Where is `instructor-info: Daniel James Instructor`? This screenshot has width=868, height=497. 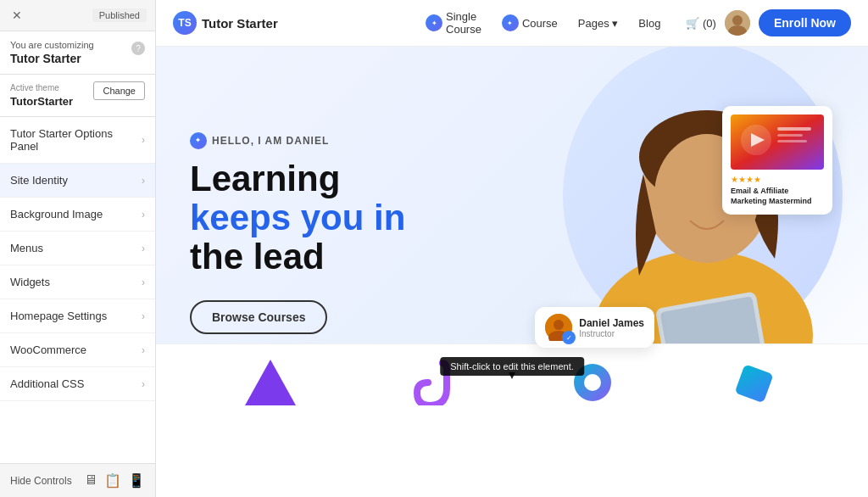
instructor-info: Daniel James Instructor is located at coordinates (612, 327).